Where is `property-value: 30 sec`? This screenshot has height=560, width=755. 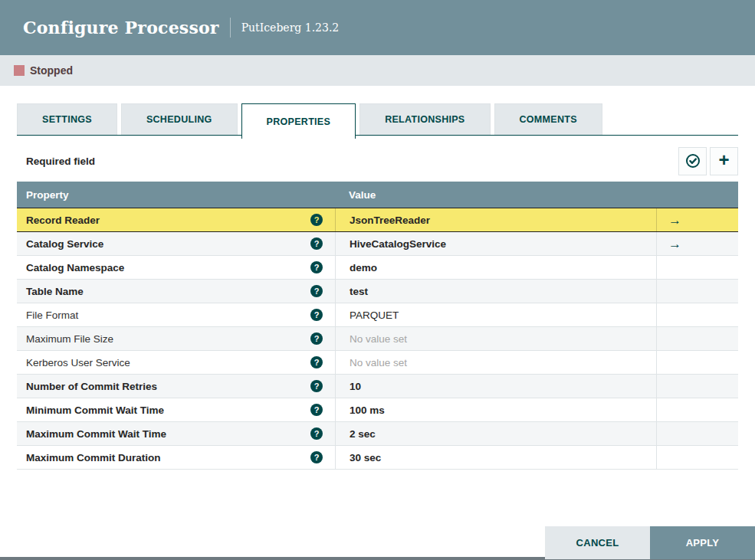
property-value: 30 sec is located at coordinates (365, 458).